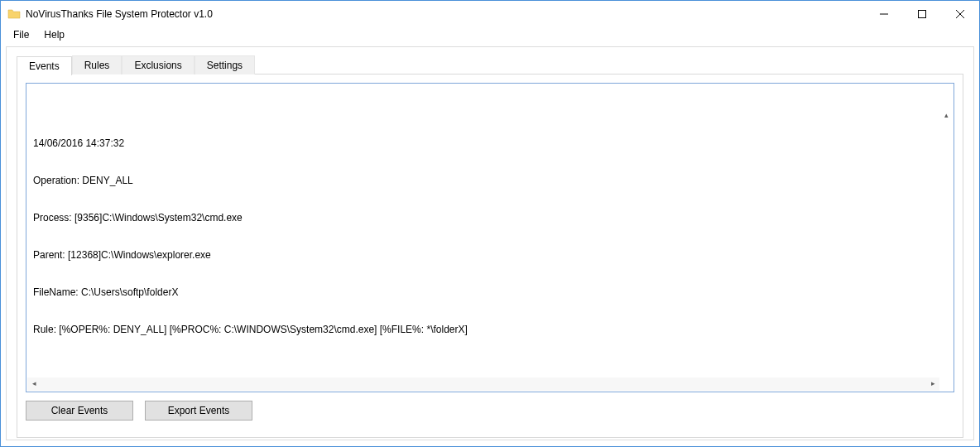  Describe the element at coordinates (946, 116) in the screenshot. I see `scroll-up-icon: ▴` at that location.